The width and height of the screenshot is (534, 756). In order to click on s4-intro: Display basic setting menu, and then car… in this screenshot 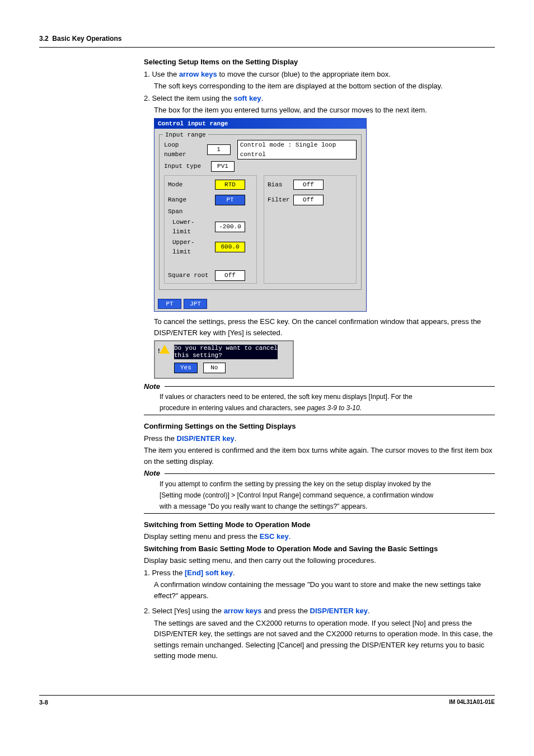, I will do `click(319, 561)`.